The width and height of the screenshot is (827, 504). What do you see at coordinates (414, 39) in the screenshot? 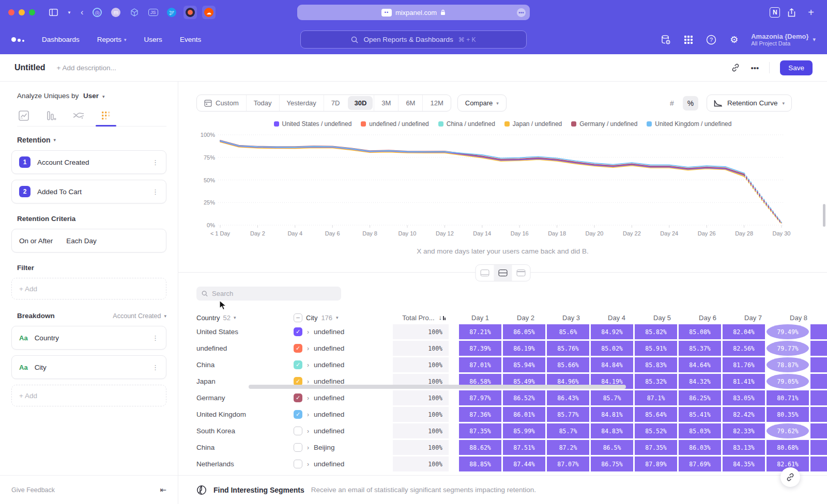
I see `global-search: Open Reports & Dashboards ⌘ + K` at bounding box center [414, 39].